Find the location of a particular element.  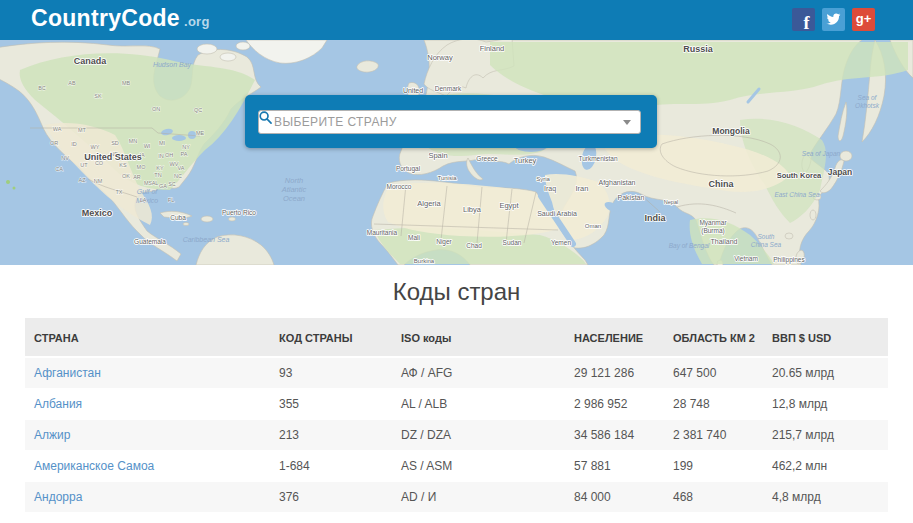

table-row: Андорра376AD / И84 0004684,8 млрд is located at coordinates (456, 498).